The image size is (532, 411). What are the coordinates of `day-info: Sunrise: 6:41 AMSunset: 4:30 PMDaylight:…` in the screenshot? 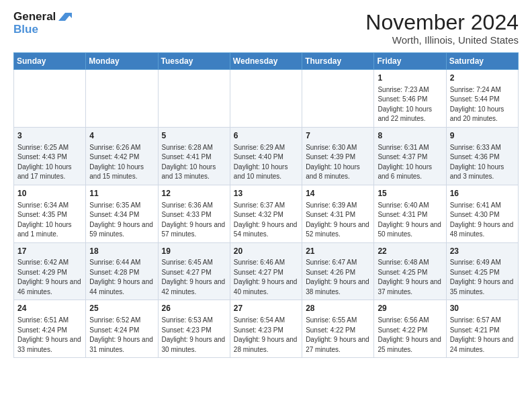 It's located at (482, 220).